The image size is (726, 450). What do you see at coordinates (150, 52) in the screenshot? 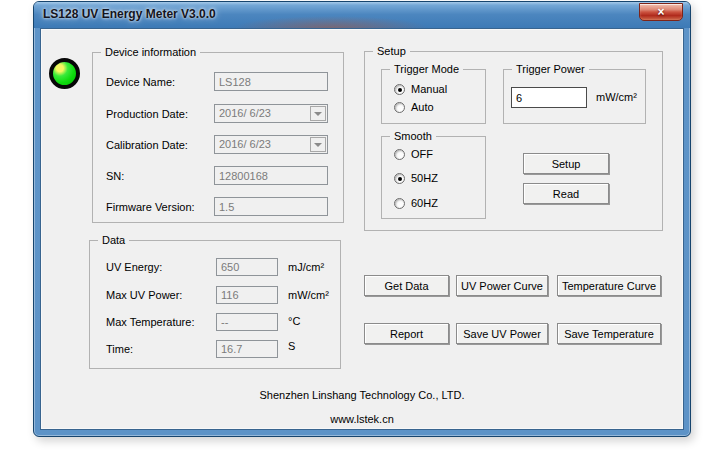
I see `device-info-group-title: Device information` at bounding box center [150, 52].